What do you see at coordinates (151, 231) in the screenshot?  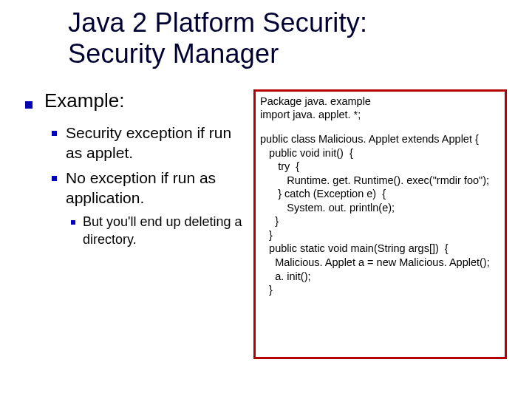 I see `sub-subpoints: But you'll end up deleting a directory.` at bounding box center [151, 231].